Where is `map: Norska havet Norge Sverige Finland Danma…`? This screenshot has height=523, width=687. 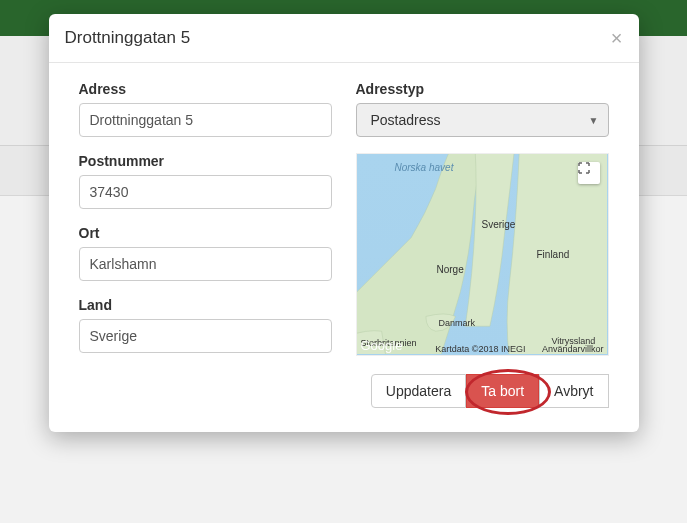
map: Norska havet Norge Sverige Finland Danma… is located at coordinates (482, 254).